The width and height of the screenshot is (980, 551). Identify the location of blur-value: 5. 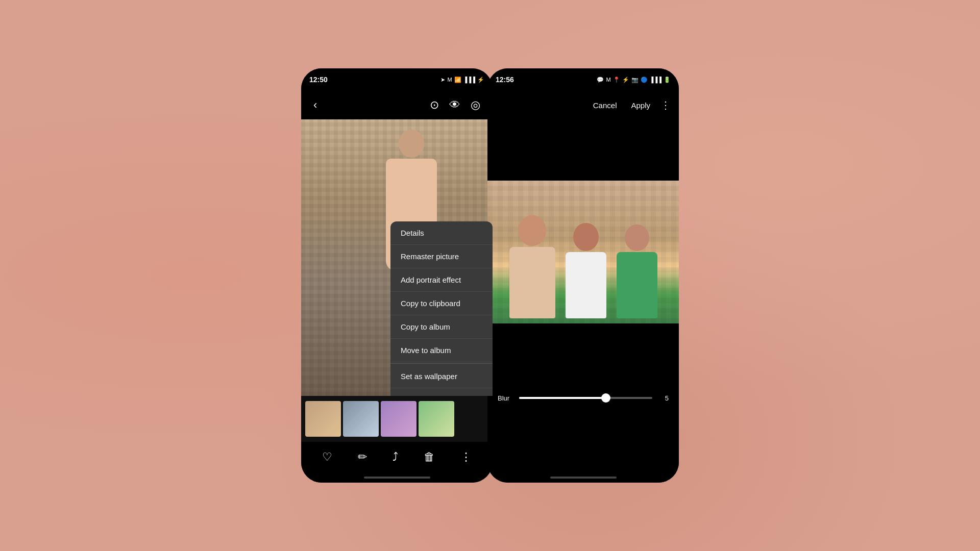
(664, 398).